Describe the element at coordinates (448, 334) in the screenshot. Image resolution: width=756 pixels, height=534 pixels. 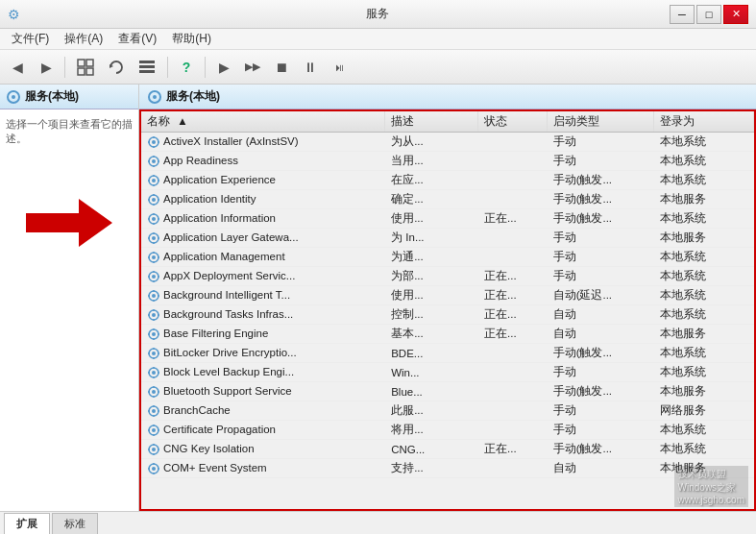
I see `table-row: Base Filtering Engine 基本... 正在... 自动 本地服…` at that location.